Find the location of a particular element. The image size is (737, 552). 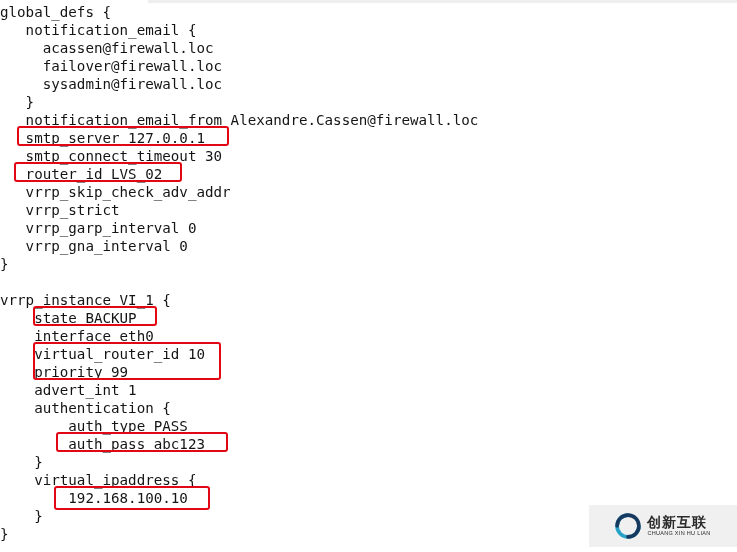

watermark-text: 创新互联 CHUANG XIN HU LIAN is located at coordinates (678, 526).